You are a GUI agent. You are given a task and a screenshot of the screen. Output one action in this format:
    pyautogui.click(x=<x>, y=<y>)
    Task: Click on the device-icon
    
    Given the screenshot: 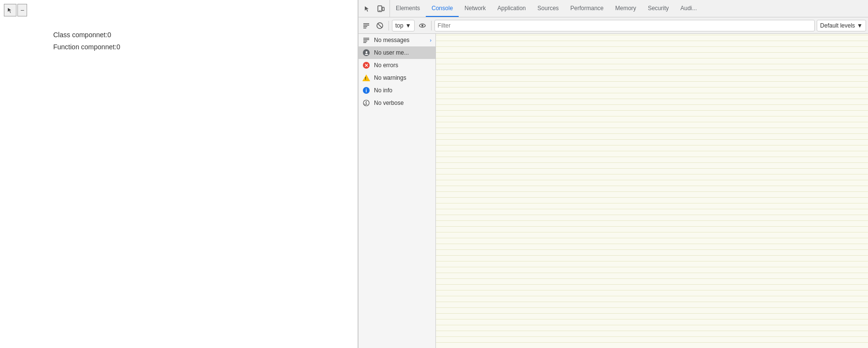 What is the action you would take?
    pyautogui.click(x=381, y=9)
    